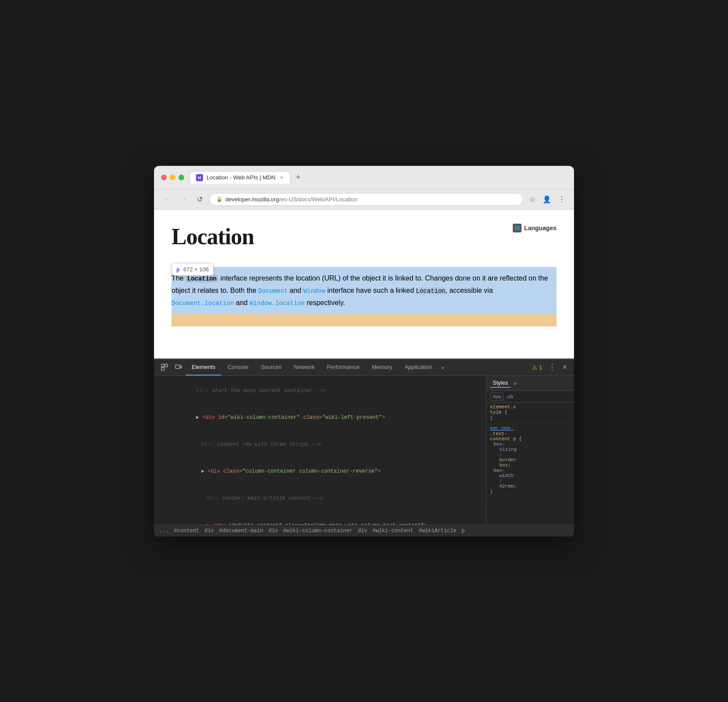 This screenshot has width=728, height=702. Describe the element at coordinates (164, 531) in the screenshot. I see `breadcrumb-dots: ...` at that location.